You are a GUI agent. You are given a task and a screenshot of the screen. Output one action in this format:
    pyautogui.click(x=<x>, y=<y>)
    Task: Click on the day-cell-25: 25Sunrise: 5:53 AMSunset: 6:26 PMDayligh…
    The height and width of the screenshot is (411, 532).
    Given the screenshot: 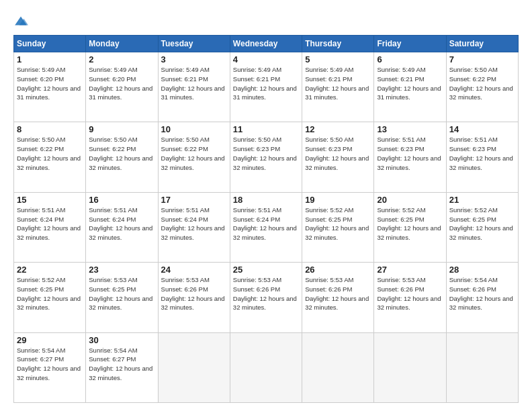 What is the action you would take?
    pyautogui.click(x=266, y=298)
    